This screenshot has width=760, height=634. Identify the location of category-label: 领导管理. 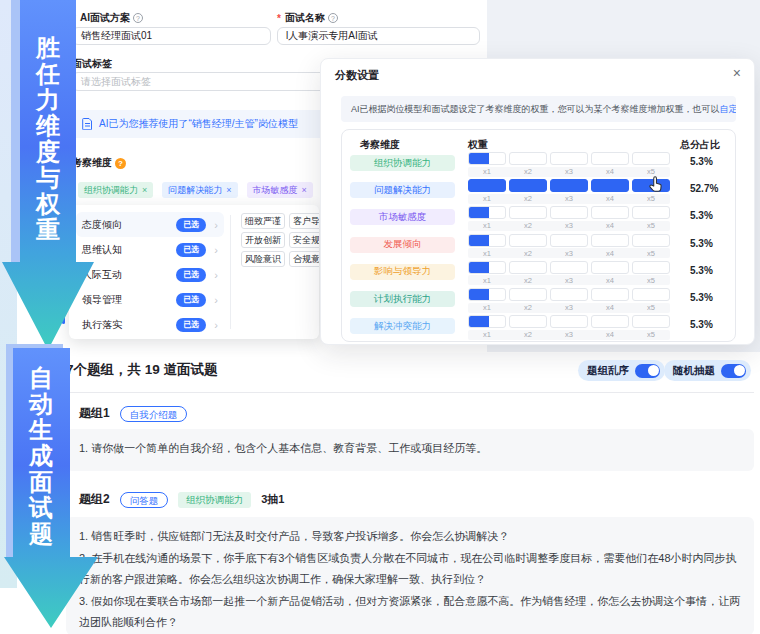
(129, 300).